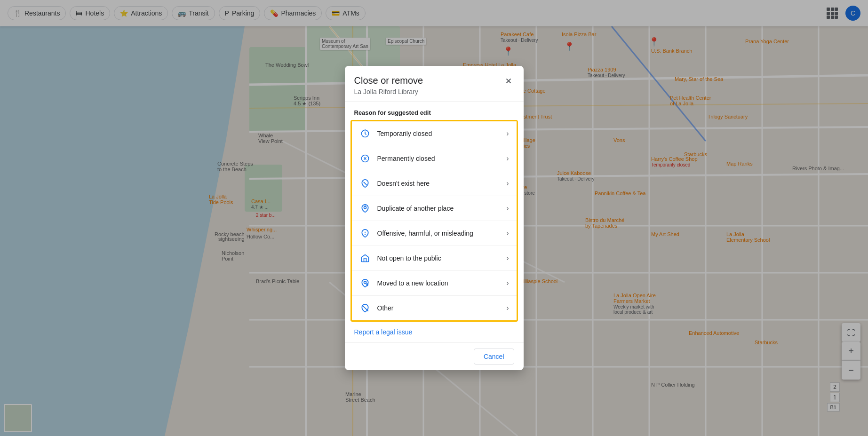  What do you see at coordinates (434, 221) in the screenshot?
I see `options-list: Temporarily closed › Permanently closed …` at bounding box center [434, 221].